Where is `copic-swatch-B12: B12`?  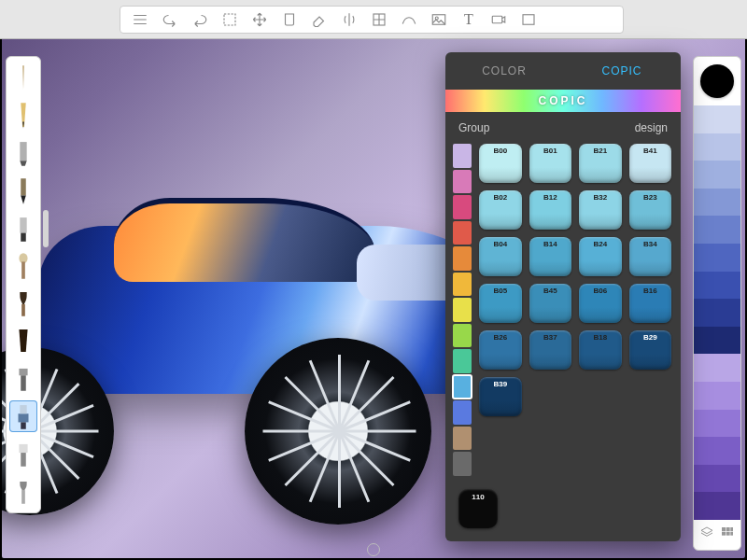 copic-swatch-B12: B12 is located at coordinates (551, 210).